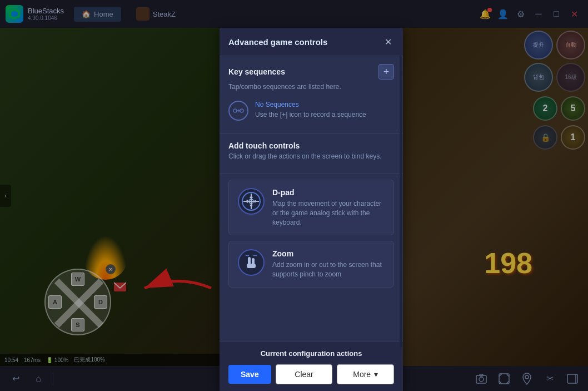 The image size is (588, 391). Describe the element at coordinates (366, 374) in the screenshot. I see `more-button: More ▾` at that location.